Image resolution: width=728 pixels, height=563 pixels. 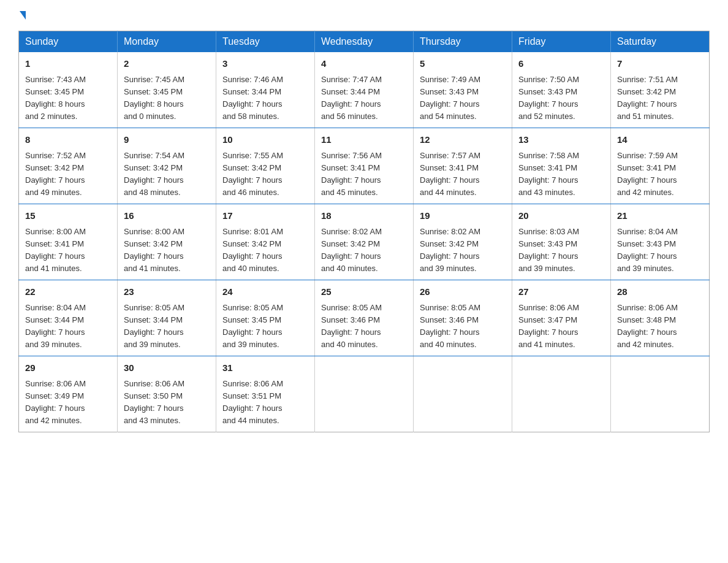 What do you see at coordinates (167, 90) in the screenshot?
I see `table-row: 2 Sunrise: 7:45 AMSunset: 3:45 PMDayligh…` at bounding box center [167, 90].